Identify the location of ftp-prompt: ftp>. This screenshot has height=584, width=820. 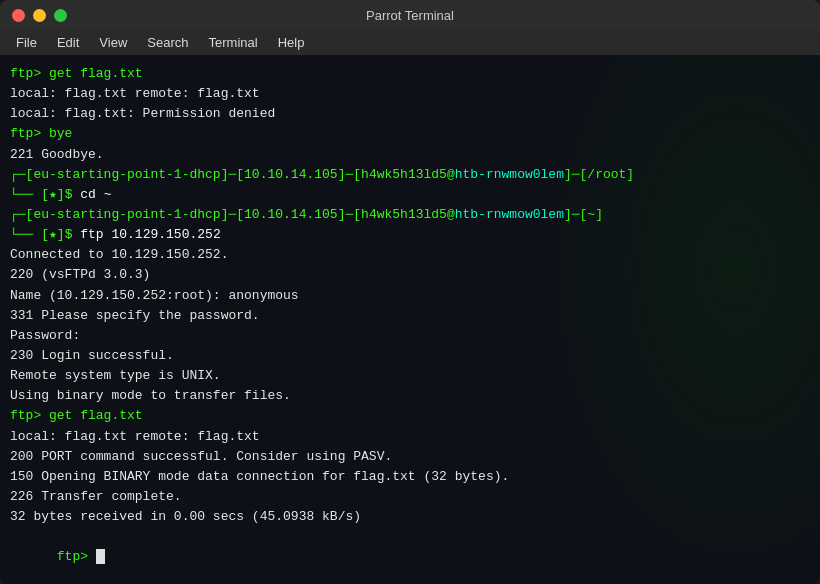
(410, 556).